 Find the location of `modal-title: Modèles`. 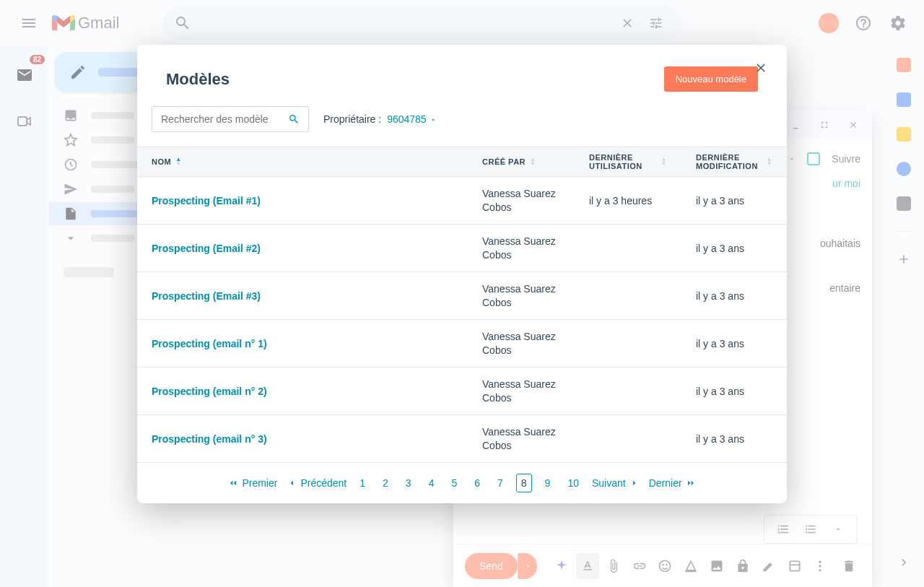

modal-title: Modèles is located at coordinates (198, 79).